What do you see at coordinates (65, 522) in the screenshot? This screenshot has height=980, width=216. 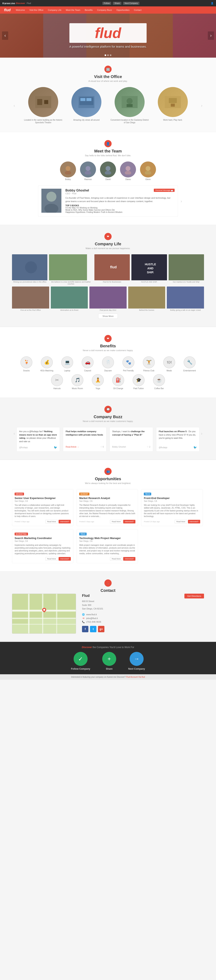 I see `interested-1: Interested?` at bounding box center [65, 522].